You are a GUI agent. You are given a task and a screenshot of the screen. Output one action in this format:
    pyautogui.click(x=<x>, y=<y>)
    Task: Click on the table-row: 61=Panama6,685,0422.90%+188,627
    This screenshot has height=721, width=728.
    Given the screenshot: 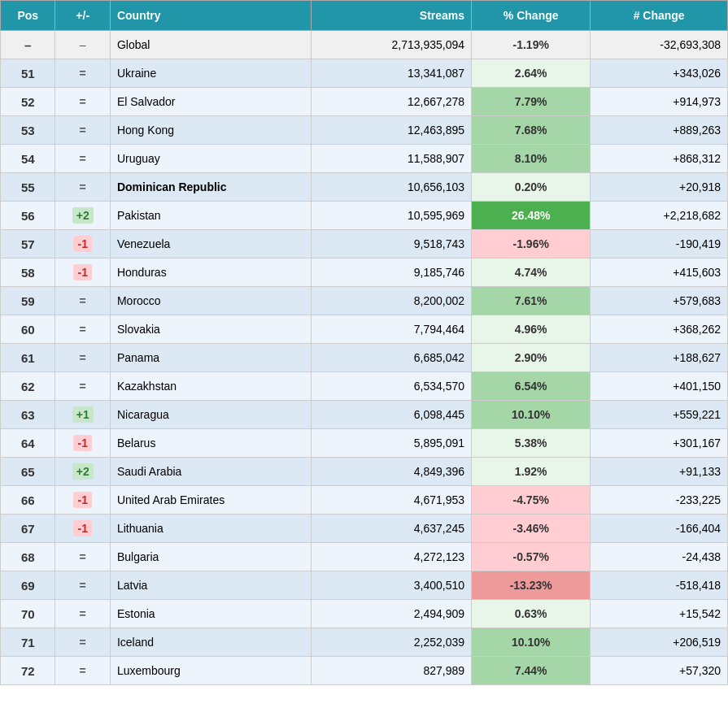 What is the action you would take?
    pyautogui.click(x=364, y=358)
    